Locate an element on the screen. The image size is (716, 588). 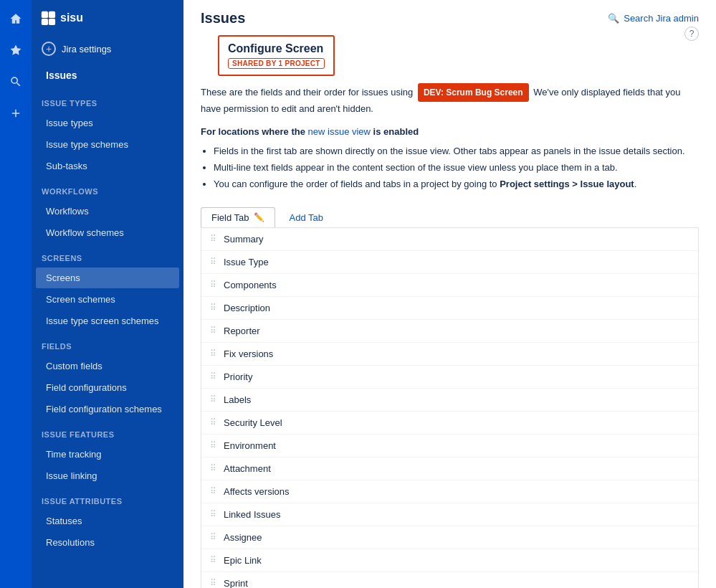
sidebar-item-screens: Screens is located at coordinates (108, 278).